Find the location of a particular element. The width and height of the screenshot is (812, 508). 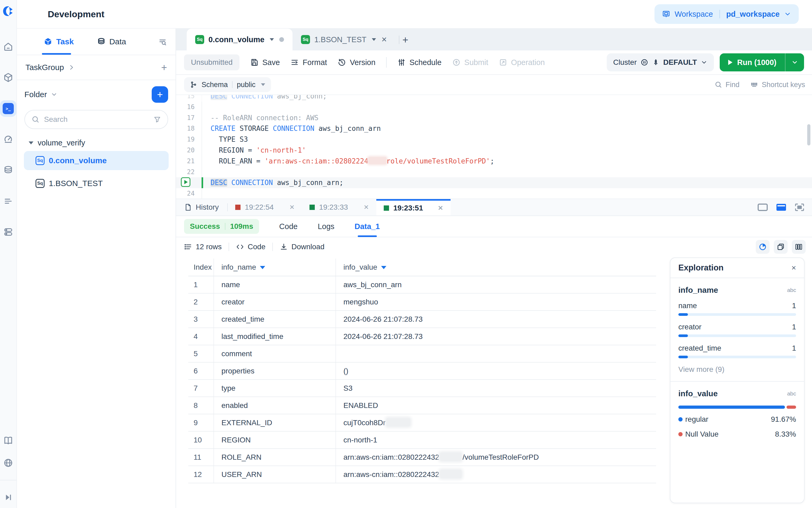

find-button: Find is located at coordinates (727, 85).